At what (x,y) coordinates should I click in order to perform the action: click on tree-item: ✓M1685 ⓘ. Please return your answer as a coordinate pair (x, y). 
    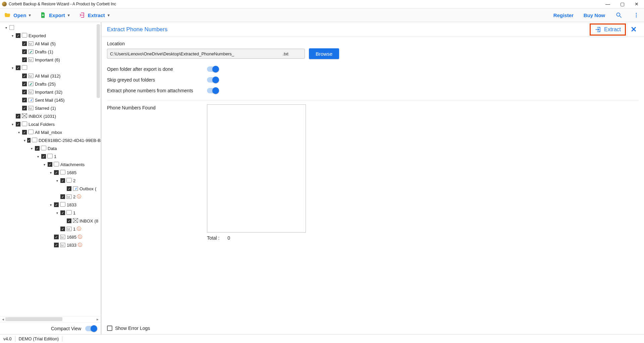
    Looking at the image, I should click on (51, 237).